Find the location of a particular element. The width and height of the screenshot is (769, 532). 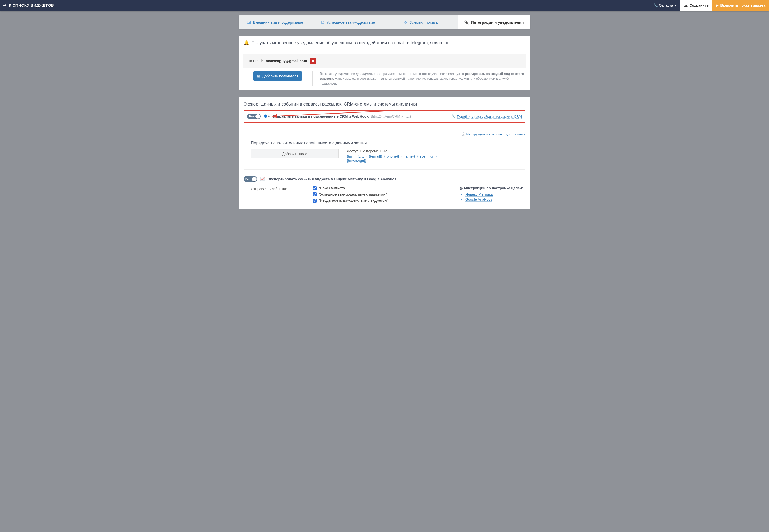

enable-label: Включить показ виджета is located at coordinates (743, 5).